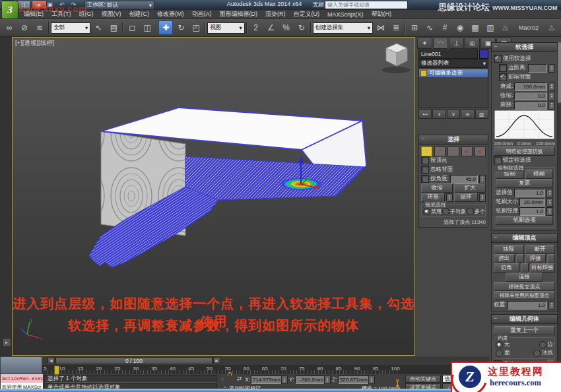 This screenshot has height=392, width=561. What do you see at coordinates (134, 360) in the screenshot?
I see `time-slider-value: 0 / 100` at bounding box center [134, 360].